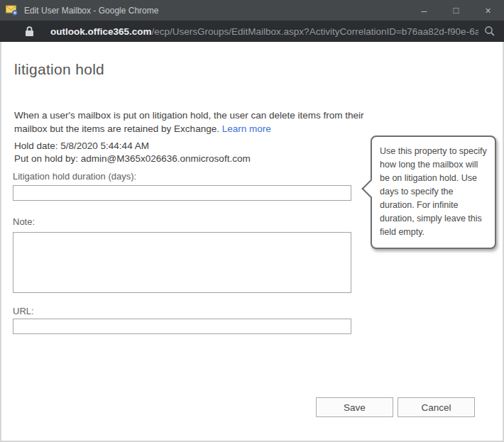 This screenshot has width=504, height=442. What do you see at coordinates (189, 122) in the screenshot?
I see `description-body: When a user's mailbox is put on litigati…` at bounding box center [189, 122].